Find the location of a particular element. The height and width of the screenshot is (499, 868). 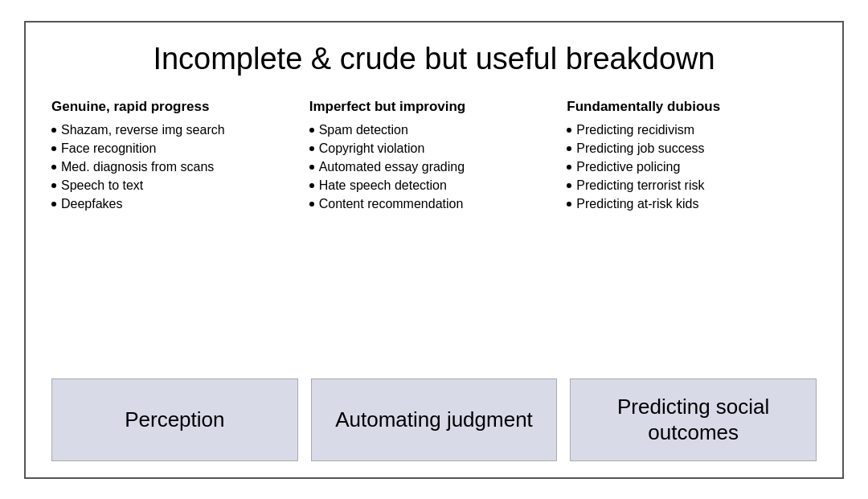

list-item: Speech to text is located at coordinates (172, 186).